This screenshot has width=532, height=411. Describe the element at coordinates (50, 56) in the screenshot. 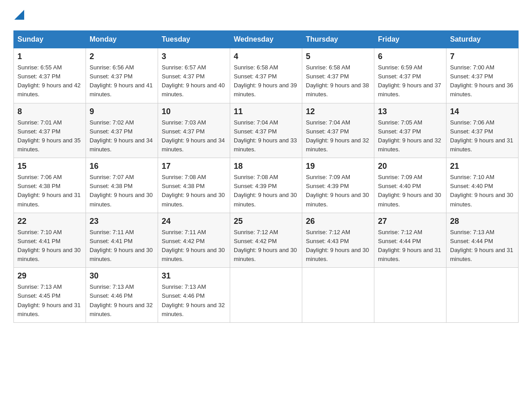

I see `day-number: 1` at that location.